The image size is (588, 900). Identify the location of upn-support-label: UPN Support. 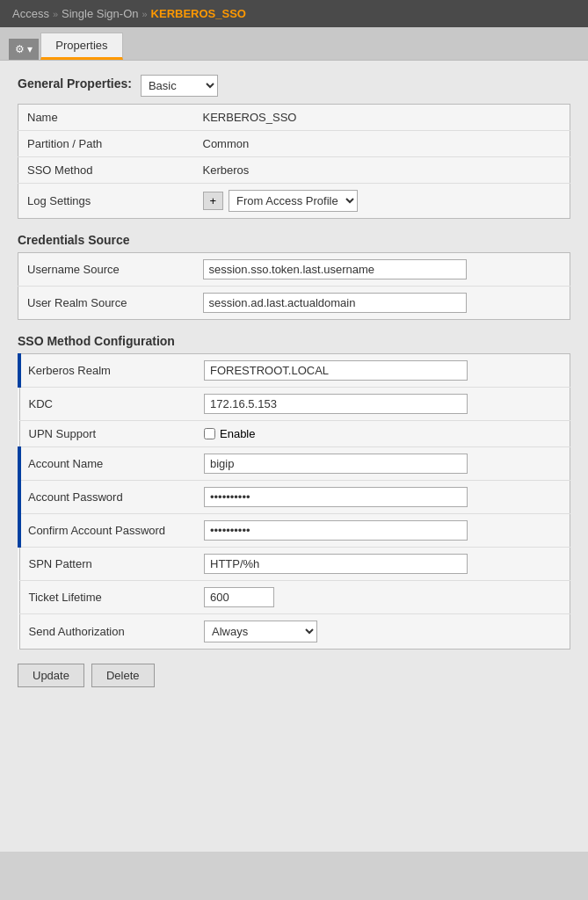
(107, 434).